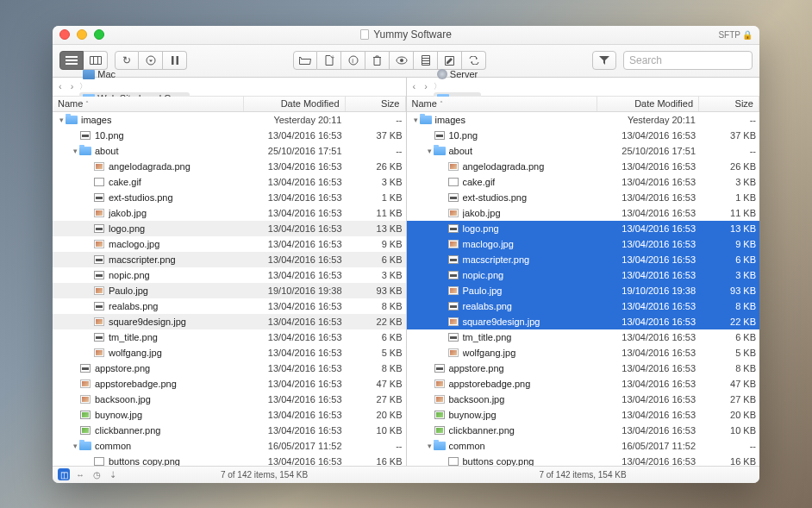 The height and width of the screenshot is (508, 812). Describe the element at coordinates (402, 60) in the screenshot. I see `quicklook-button` at that location.